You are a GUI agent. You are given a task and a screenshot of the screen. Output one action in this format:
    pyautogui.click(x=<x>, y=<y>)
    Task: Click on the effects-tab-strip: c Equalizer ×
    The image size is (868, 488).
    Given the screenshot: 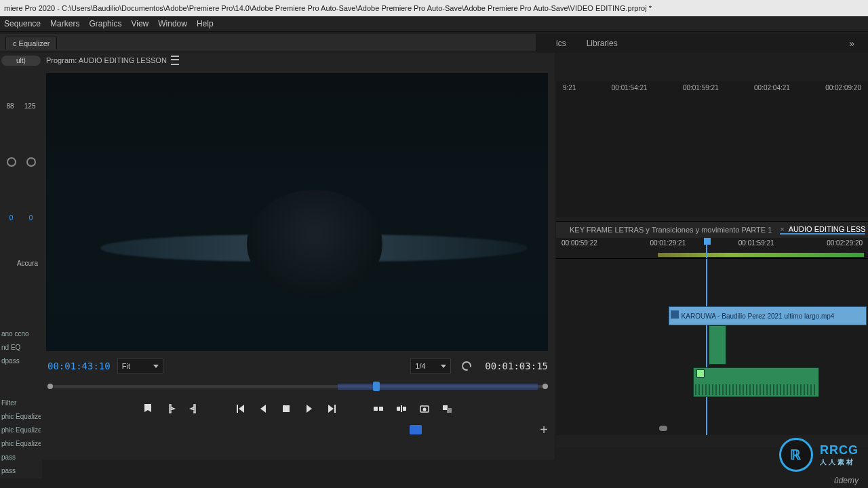 What is the action you would take?
    pyautogui.click(x=278, y=43)
    